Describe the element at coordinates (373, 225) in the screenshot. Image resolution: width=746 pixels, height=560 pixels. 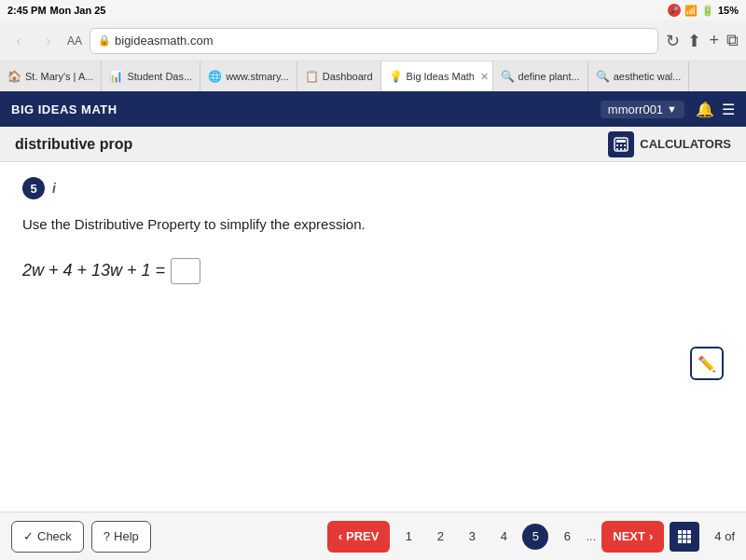
I see `question-text: Use the Distributive Property to simplif…` at that location.